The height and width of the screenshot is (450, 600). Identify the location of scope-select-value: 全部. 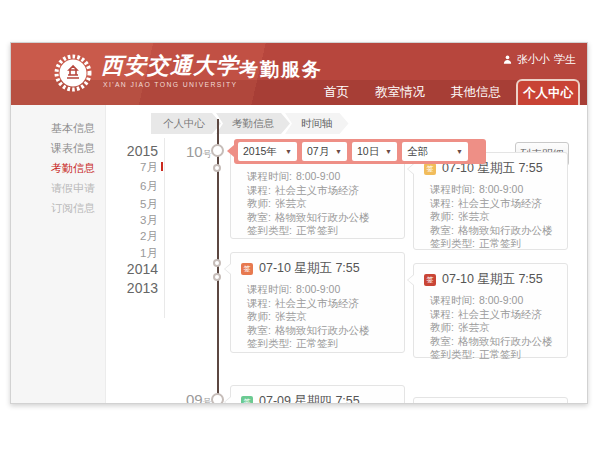
(418, 152).